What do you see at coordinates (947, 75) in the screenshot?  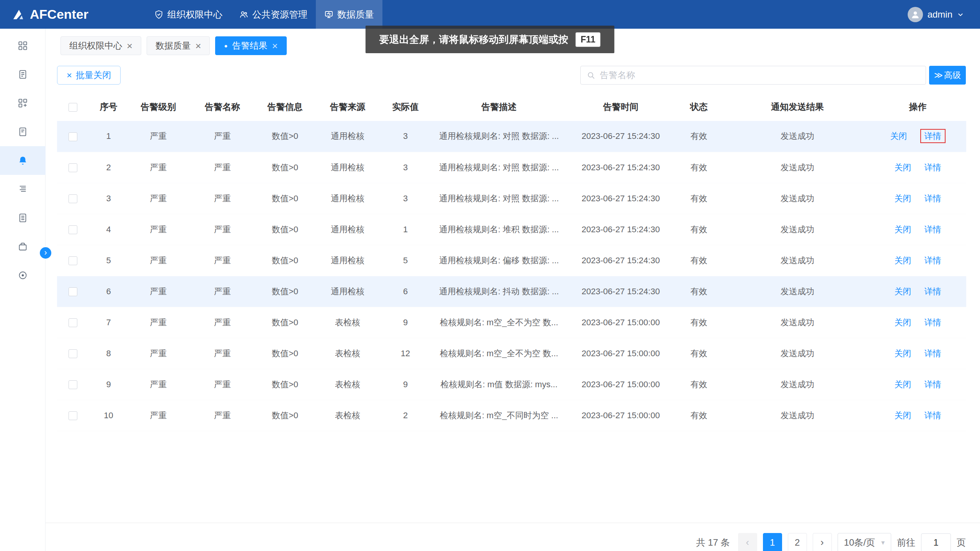 I see `advanced-search-button: ≫ 高级` at bounding box center [947, 75].